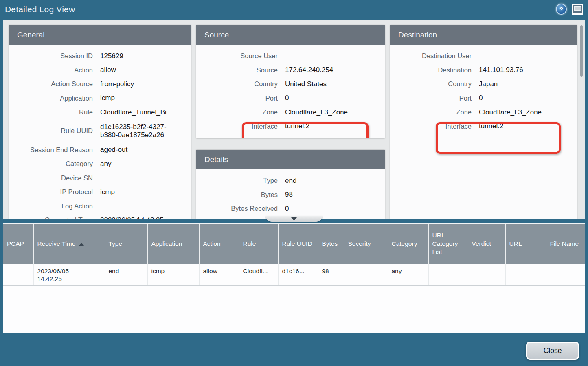 The image size is (588, 366). What do you see at coordinates (291, 193) in the screenshot?
I see `panel-details-body: Type end Bytes 98 Bytes Received 0` at bounding box center [291, 193].